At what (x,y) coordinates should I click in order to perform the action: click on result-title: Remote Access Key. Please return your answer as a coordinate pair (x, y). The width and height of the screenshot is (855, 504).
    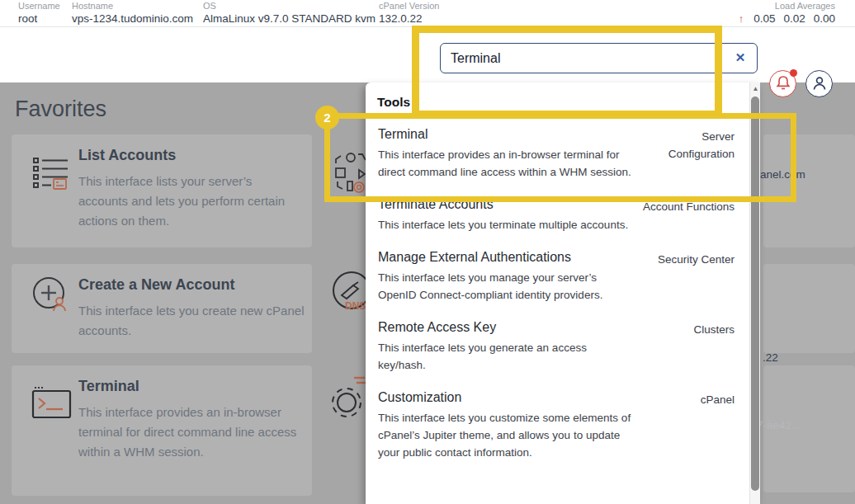
    Looking at the image, I should click on (507, 327).